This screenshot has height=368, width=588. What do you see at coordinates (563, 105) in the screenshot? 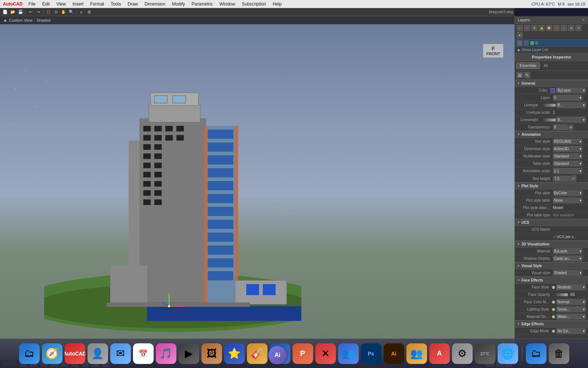
I see `linetype-value: B...▾` at bounding box center [563, 105].